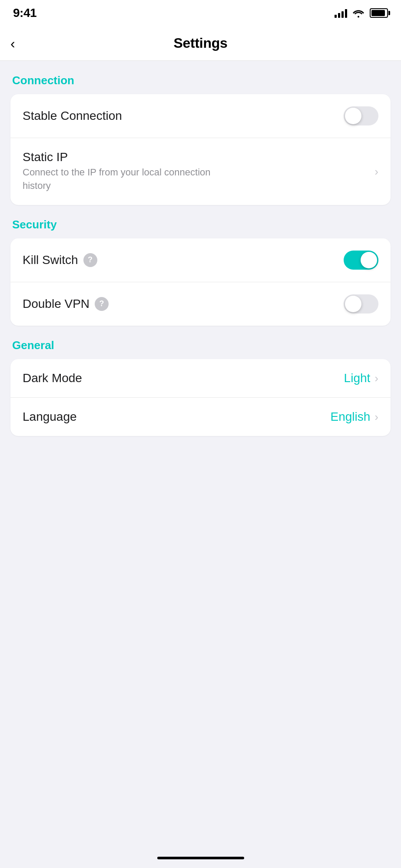 The image size is (401, 868). Describe the element at coordinates (56, 304) in the screenshot. I see `double-vpn-label: Double VPN` at that location.